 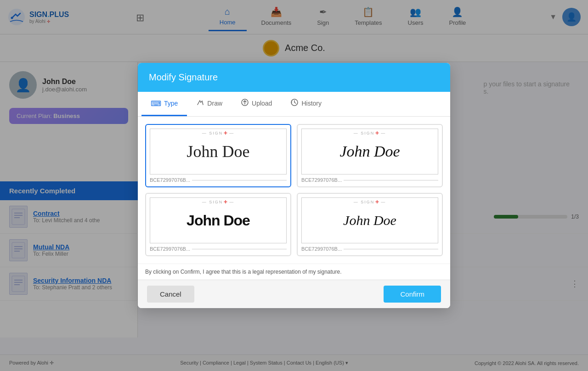 What do you see at coordinates (218, 220) in the screenshot?
I see `sig-preview-3: — SIGN✛ — John Doe` at bounding box center [218, 220].